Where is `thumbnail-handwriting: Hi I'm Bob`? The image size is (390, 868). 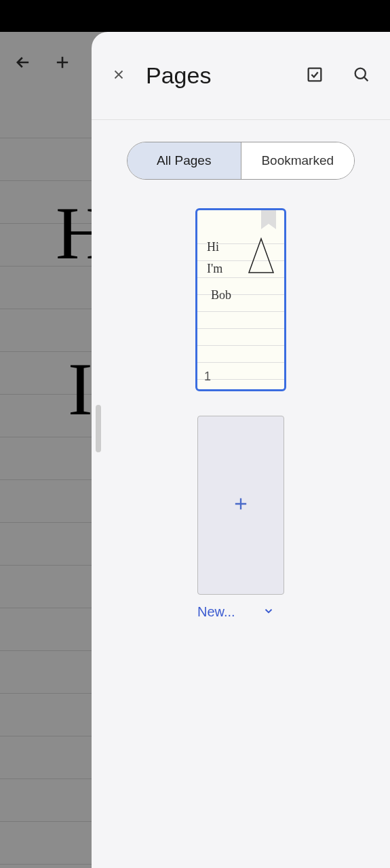 thumbnail-handwriting: Hi I'm Bob is located at coordinates (219, 271).